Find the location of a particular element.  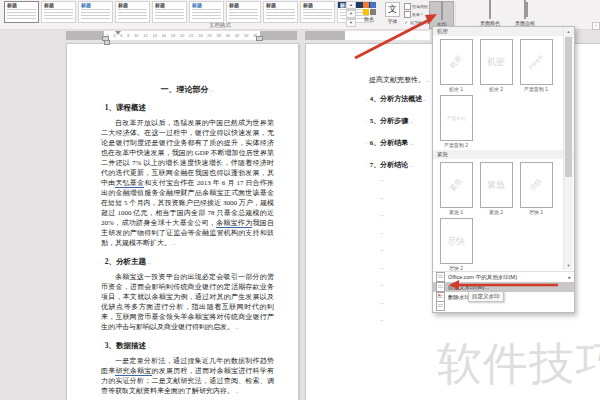

watermark-thumbnail-label: 严禁复制 1 is located at coordinates (536, 89).